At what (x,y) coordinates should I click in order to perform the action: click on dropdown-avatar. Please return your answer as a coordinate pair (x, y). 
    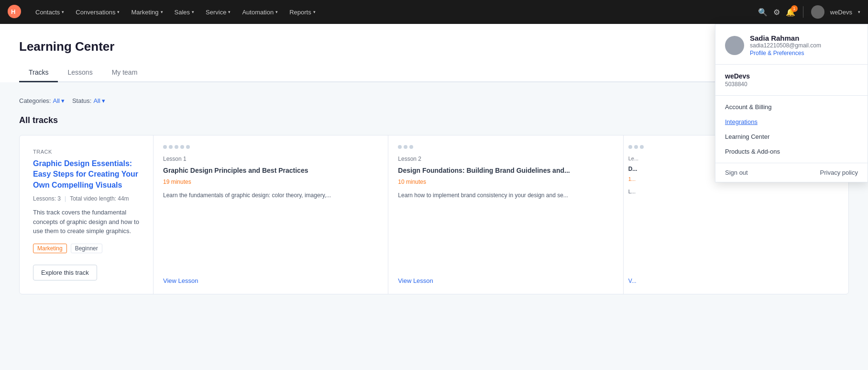
    Looking at the image, I should click on (735, 45).